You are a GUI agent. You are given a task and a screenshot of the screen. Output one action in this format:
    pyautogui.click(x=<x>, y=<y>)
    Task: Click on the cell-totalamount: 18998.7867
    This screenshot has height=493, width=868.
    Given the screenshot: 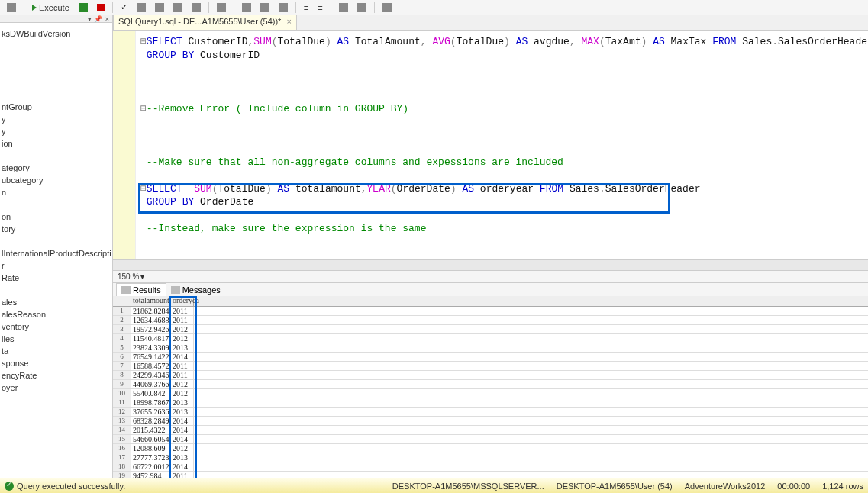 What is the action you would take?
    pyautogui.click(x=151, y=403)
    